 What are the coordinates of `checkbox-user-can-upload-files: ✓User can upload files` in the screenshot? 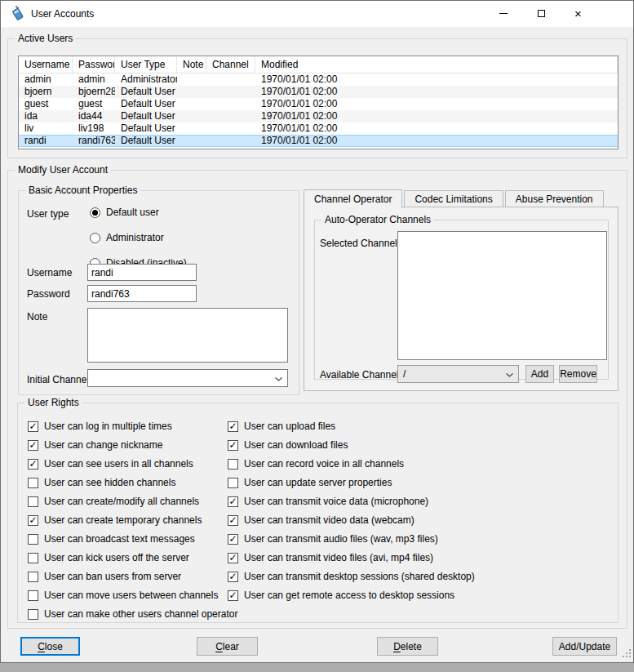 It's located at (351, 426).